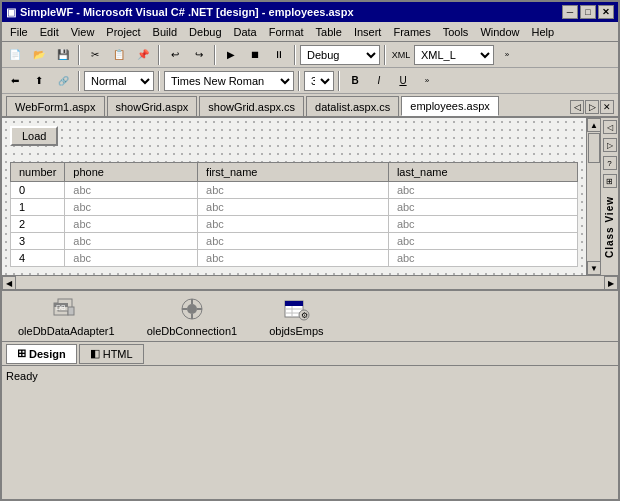 This screenshot has height=501, width=620. What do you see at coordinates (296, 316) in the screenshot?
I see `component-objdsemps: ⚙ objdsEmps` at bounding box center [296, 316].